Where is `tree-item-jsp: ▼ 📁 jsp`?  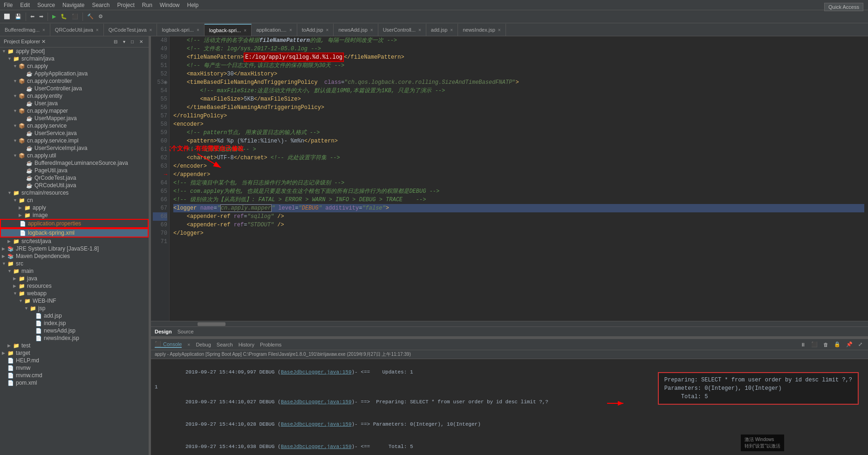
tree-item-jsp: ▼ 📁 jsp is located at coordinates (75, 308).